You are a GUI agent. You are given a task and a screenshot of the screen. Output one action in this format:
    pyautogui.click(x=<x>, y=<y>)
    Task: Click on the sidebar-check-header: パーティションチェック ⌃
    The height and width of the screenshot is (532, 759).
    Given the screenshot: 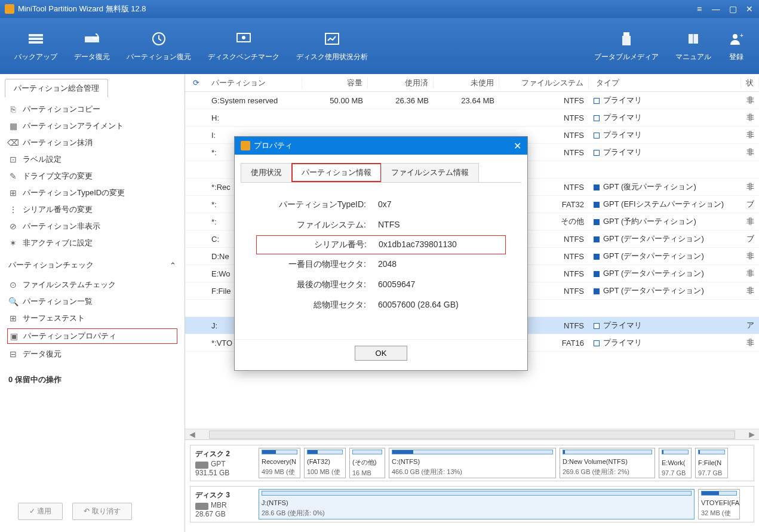 What is the action you would take?
    pyautogui.click(x=92, y=264)
    